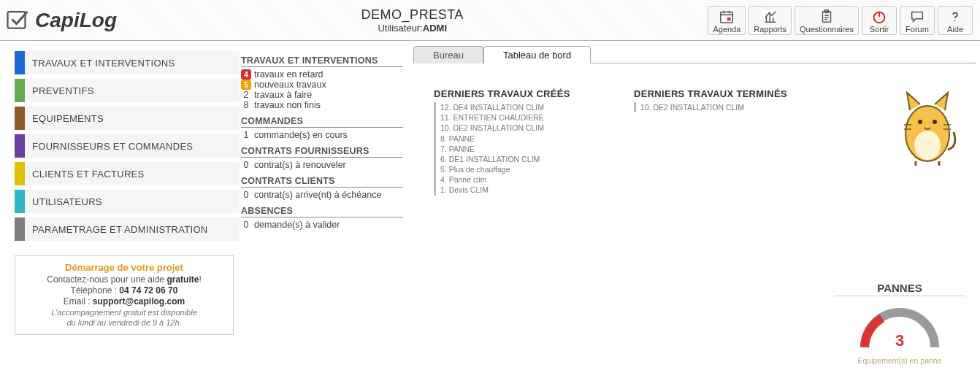 The height and width of the screenshot is (370, 980). Describe the element at coordinates (322, 122) in the screenshot. I see `stats-commandes-title: COMMANDES` at that location.